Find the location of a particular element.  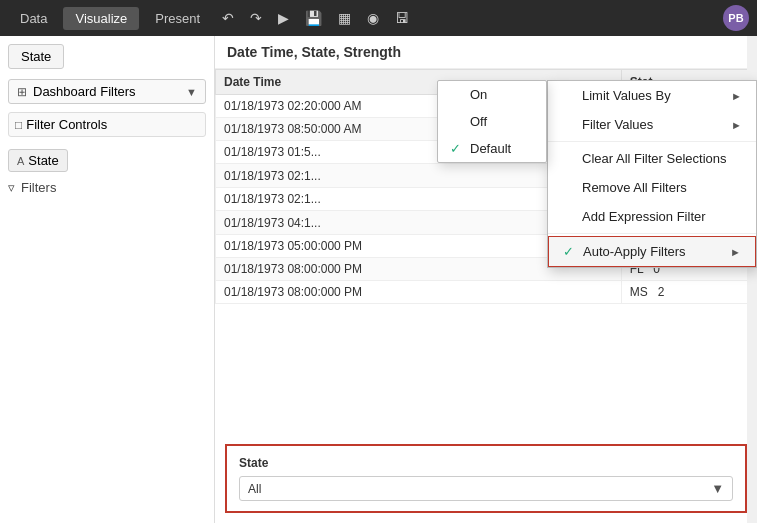

menu-item-add-expression: Add Expression Filter is located at coordinates (652, 216).